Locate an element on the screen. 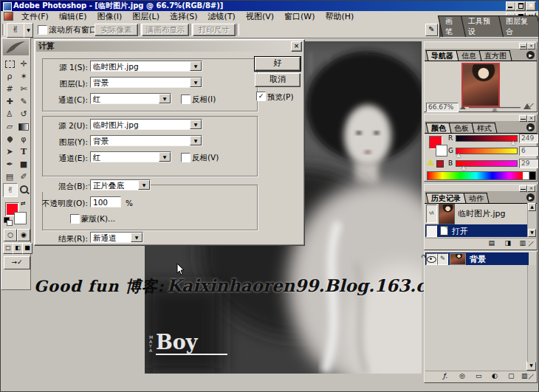 The width and height of the screenshot is (539, 392). tab-info: 信息 is located at coordinates (470, 55).